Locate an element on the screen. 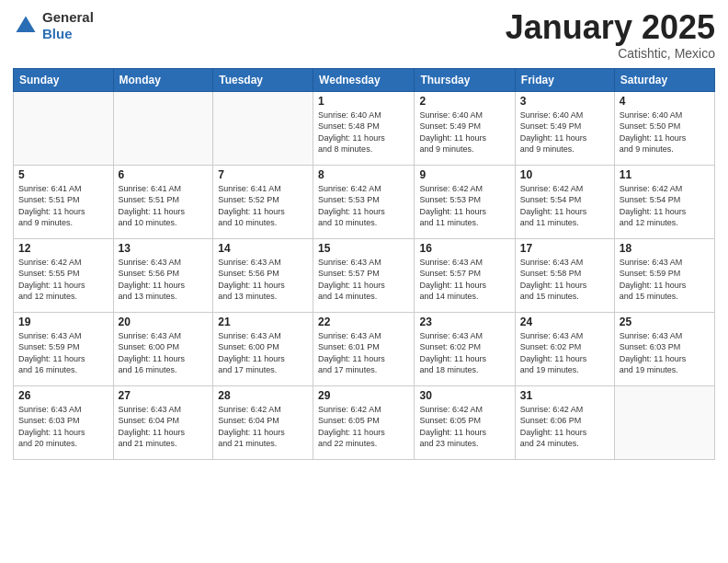  calendar-cell: 9Sunrise: 6:42 AM Sunset: 5:53 PM Daylig… is located at coordinates (465, 201).